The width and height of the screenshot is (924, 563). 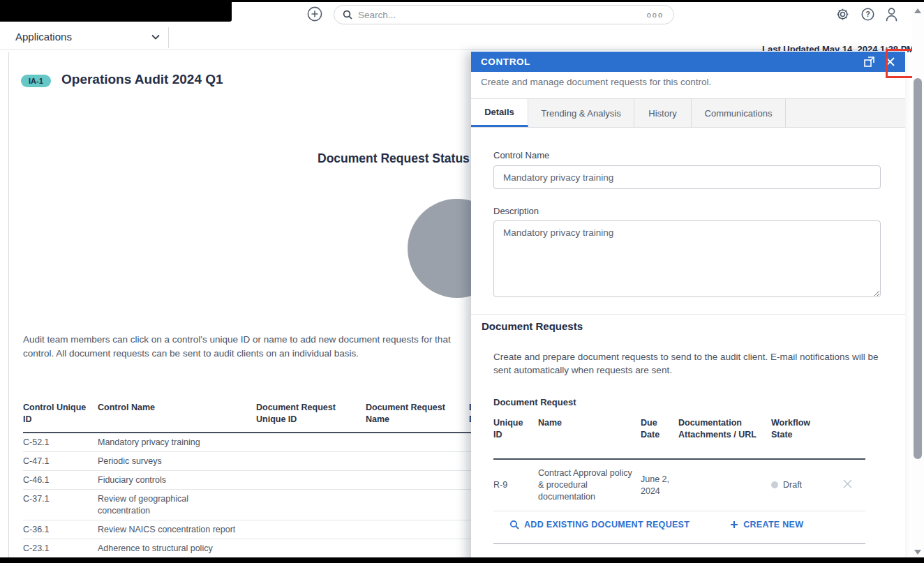 What do you see at coordinates (255, 480) in the screenshot?
I see `table-row: C-46.1 Fiduciary controls` at bounding box center [255, 480].